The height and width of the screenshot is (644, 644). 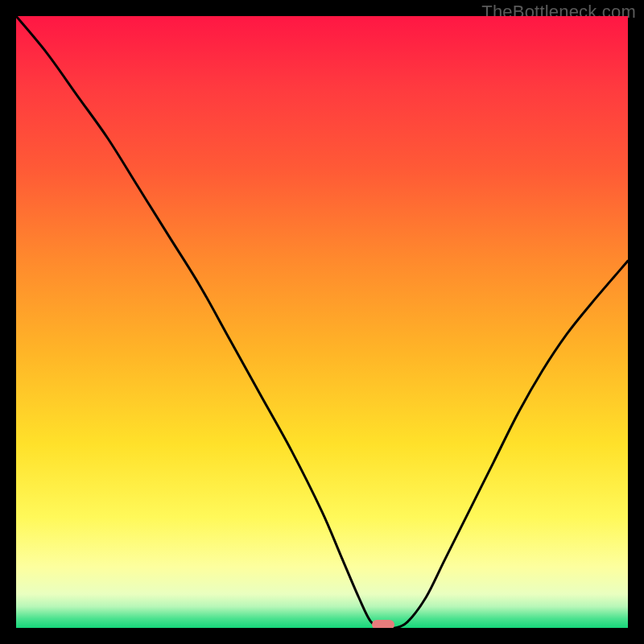 I want to click on optimum-marker, so click(x=383, y=624).